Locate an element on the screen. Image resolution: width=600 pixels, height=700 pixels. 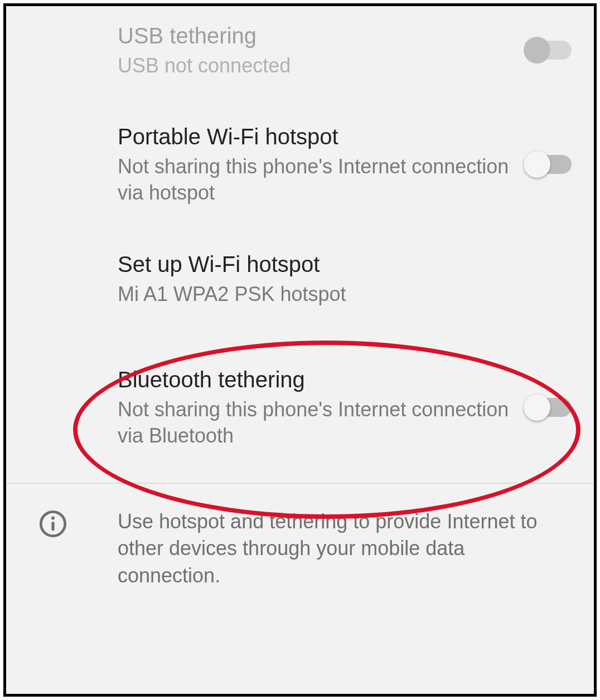
info-icon-cell is located at coordinates (73, 523).